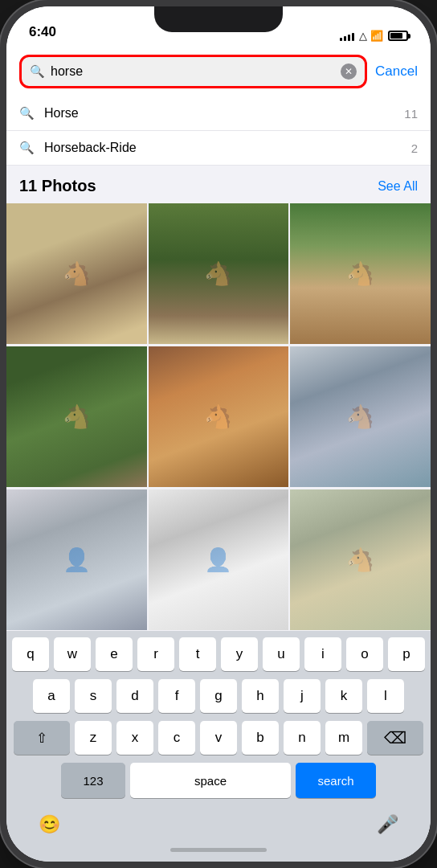 The height and width of the screenshot is (868, 437). What do you see at coordinates (50, 825) in the screenshot?
I see `emoji-icon: 😊` at bounding box center [50, 825].